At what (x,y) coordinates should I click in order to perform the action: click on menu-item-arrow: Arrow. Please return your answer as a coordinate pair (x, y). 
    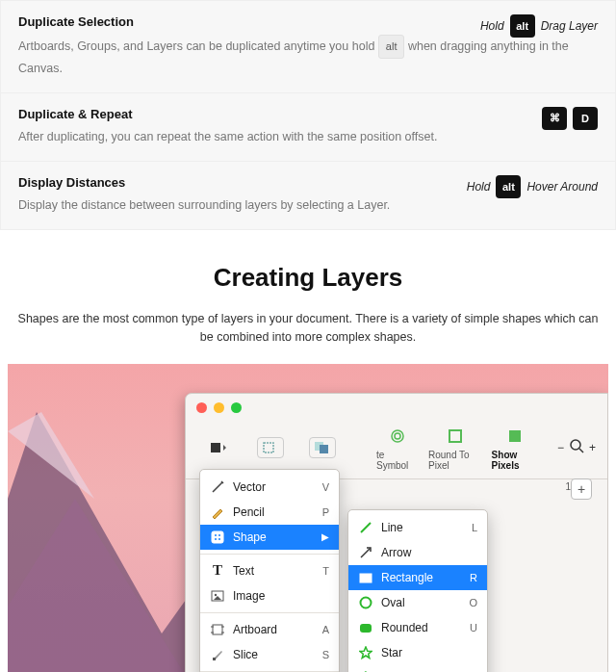
    Looking at the image, I should click on (418, 553).